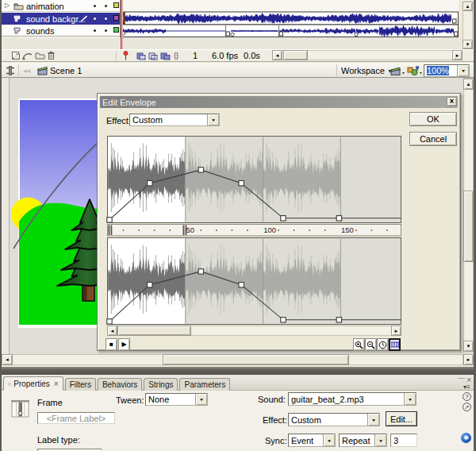 Image resolution: width=476 pixels, height=451 pixels. Describe the element at coordinates (205, 384) in the screenshot. I see `tab-parameters: Parameters` at that location.